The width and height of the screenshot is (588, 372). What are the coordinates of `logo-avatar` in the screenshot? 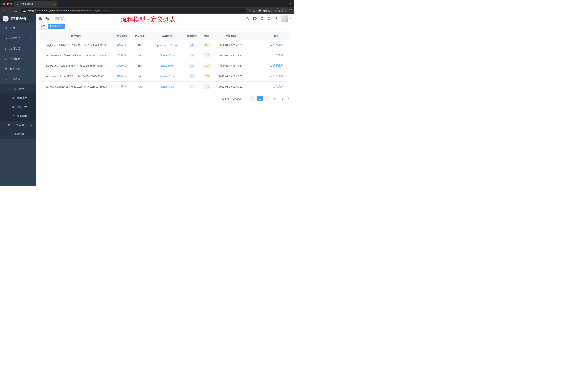 It's located at (5, 19).